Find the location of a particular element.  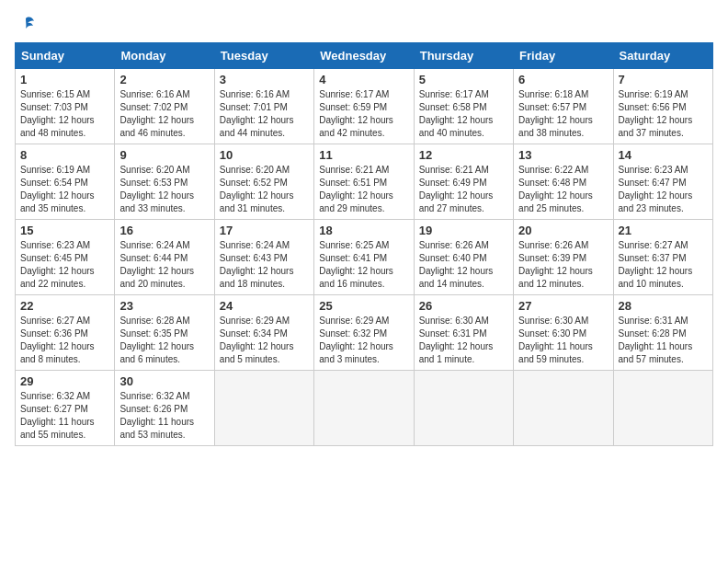

calendar-cell: 2Sunrise: 6:16 AMSunset: 7:02 PMDaylight… is located at coordinates (165, 107).